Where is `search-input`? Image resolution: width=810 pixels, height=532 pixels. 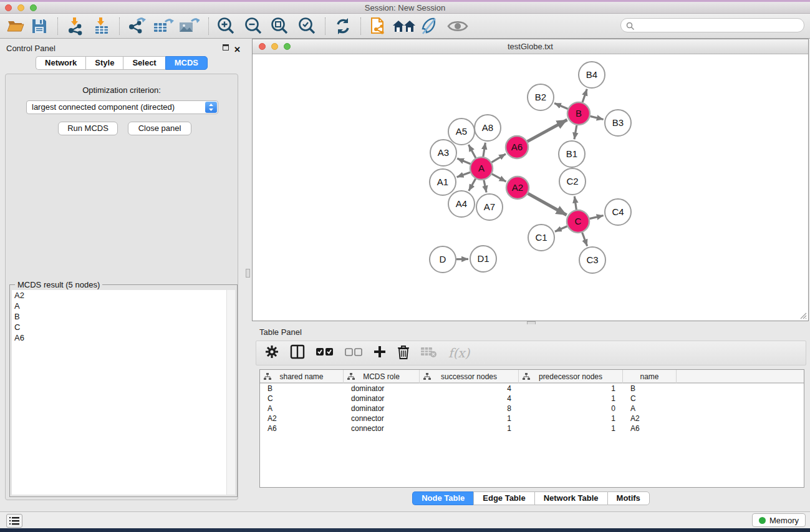
search-input is located at coordinates (718, 25).